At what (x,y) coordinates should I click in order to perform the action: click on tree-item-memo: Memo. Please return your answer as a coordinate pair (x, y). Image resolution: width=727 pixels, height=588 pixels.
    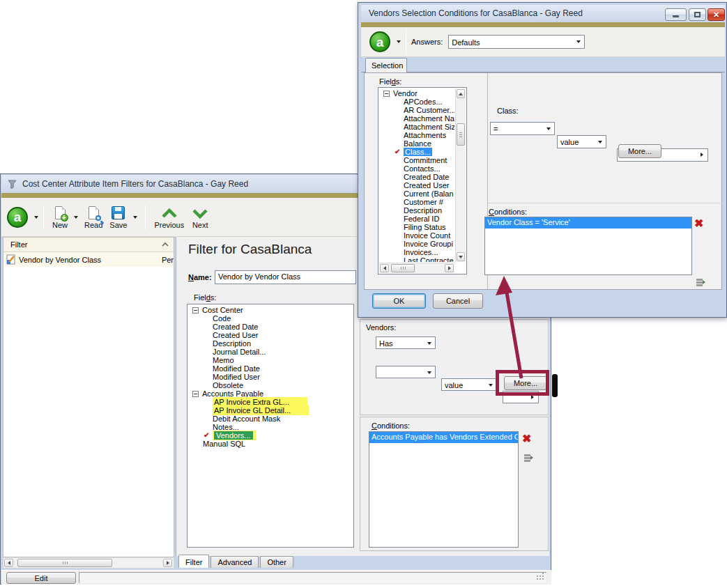
    Looking at the image, I should click on (270, 360).